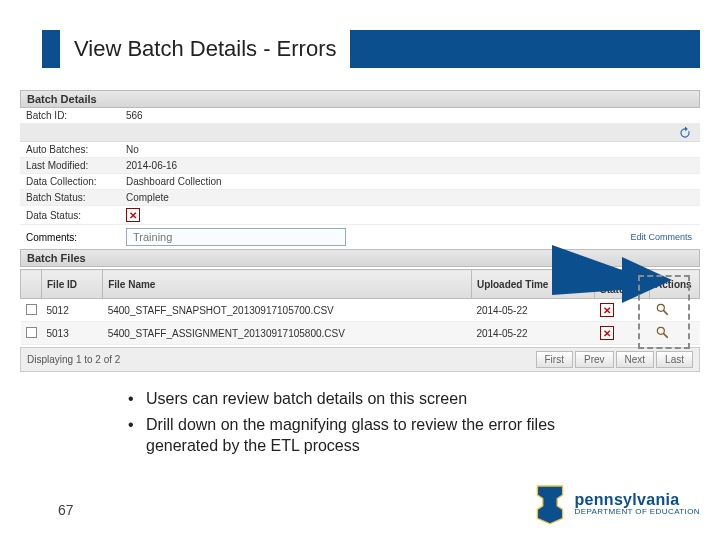  What do you see at coordinates (622, 284) in the screenshot?
I see `col-data-status: Data Status` at bounding box center [622, 284].